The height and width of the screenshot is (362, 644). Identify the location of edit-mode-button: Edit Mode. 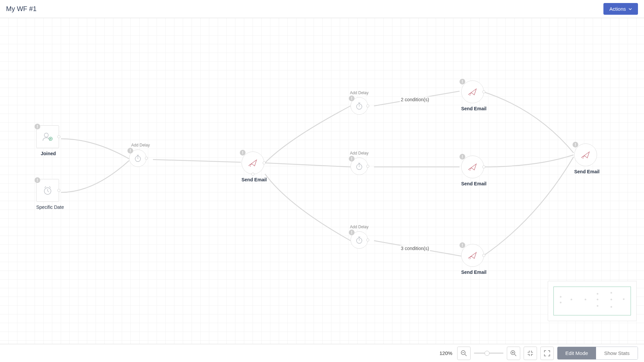
(577, 353).